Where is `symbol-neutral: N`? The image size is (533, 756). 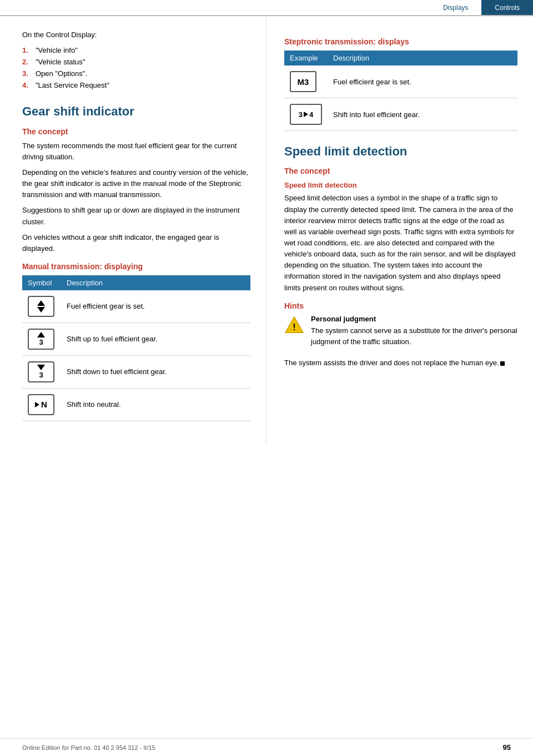 symbol-neutral: N is located at coordinates (41, 405).